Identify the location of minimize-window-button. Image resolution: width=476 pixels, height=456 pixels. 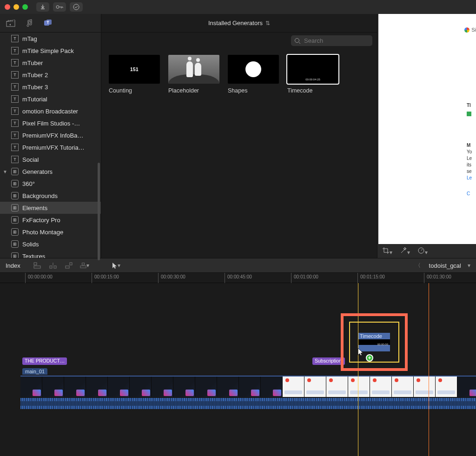
(16, 7).